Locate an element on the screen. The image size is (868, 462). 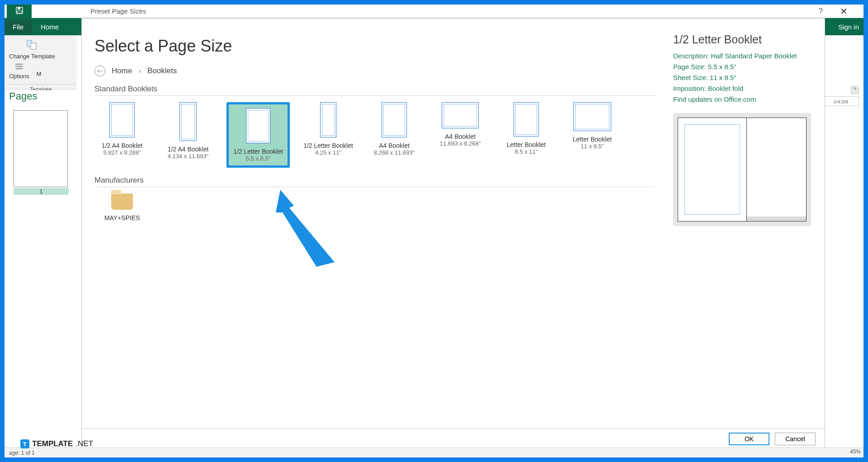
pages-panel-title: Pages is located at coordinates (41, 99).